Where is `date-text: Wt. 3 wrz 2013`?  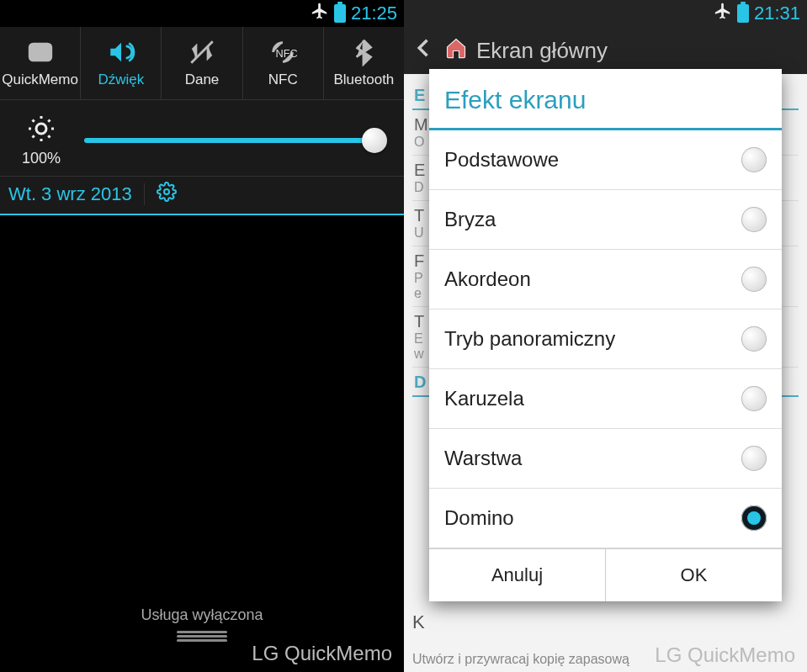
date-text: Wt. 3 wrz 2013 is located at coordinates (71, 194).